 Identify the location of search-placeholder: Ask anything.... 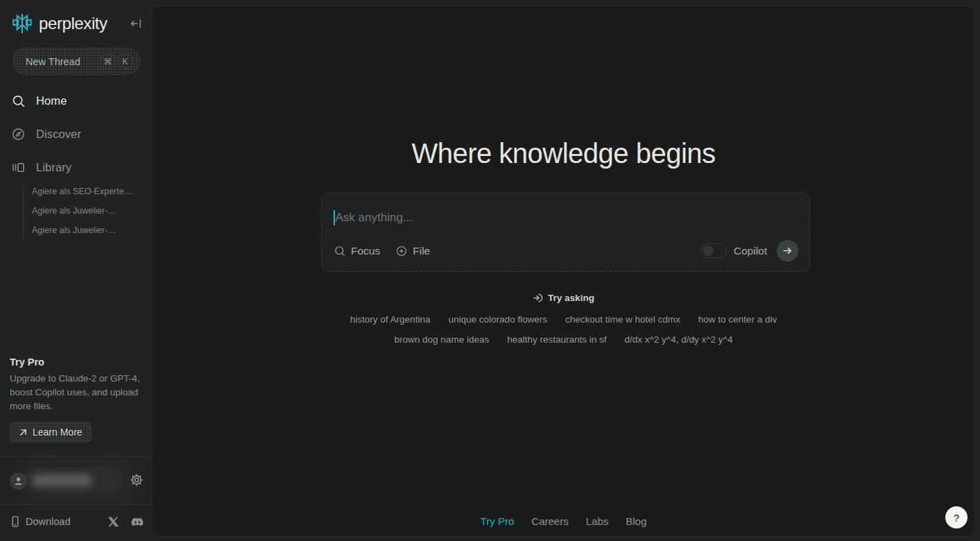
(375, 218).